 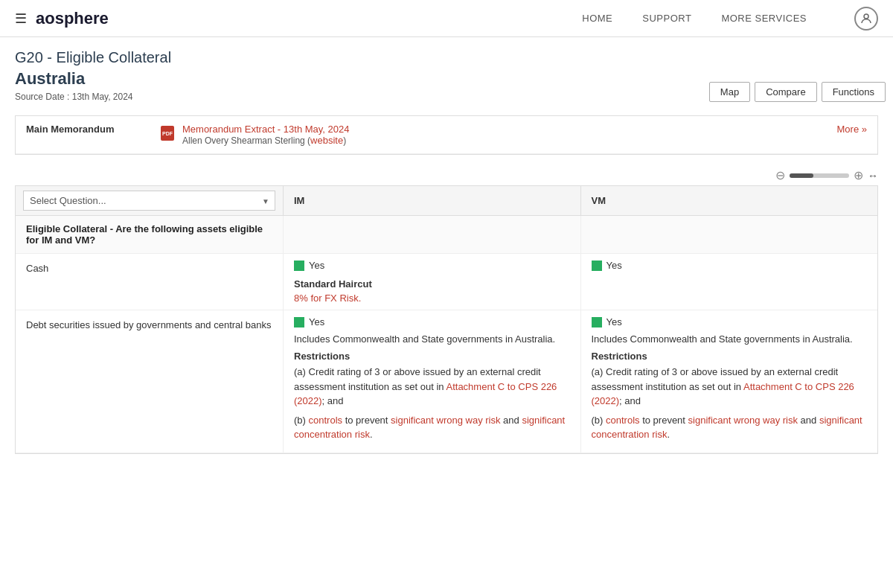 I want to click on debt-im-green-square, so click(x=299, y=322).